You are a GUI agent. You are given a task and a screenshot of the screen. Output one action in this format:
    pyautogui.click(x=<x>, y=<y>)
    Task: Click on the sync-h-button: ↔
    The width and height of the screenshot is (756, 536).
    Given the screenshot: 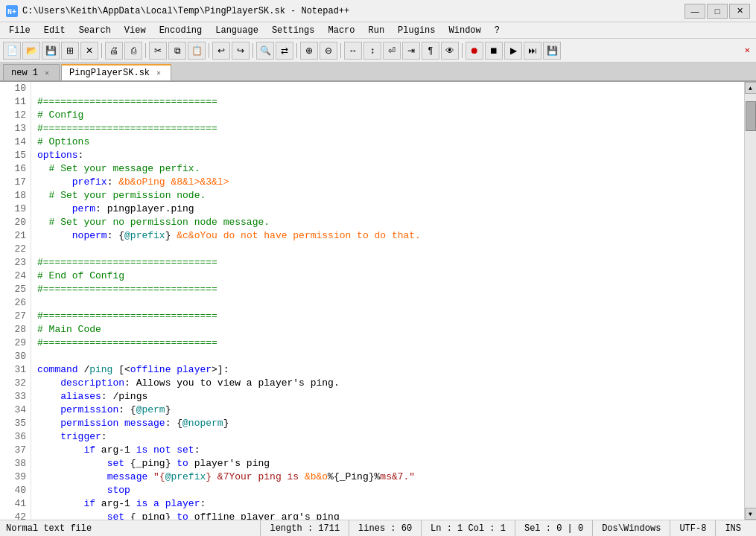 What is the action you would take?
    pyautogui.click(x=353, y=51)
    